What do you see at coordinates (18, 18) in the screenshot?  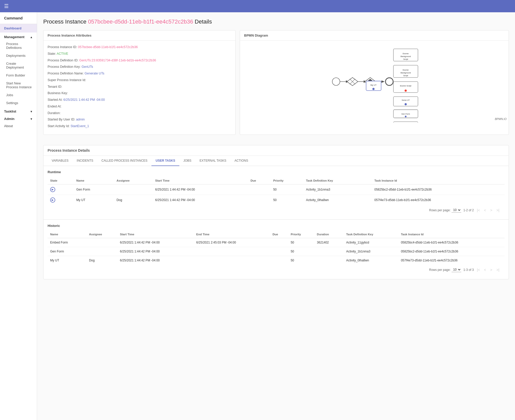 I see `sidebar-brand: Cammand` at bounding box center [18, 18].